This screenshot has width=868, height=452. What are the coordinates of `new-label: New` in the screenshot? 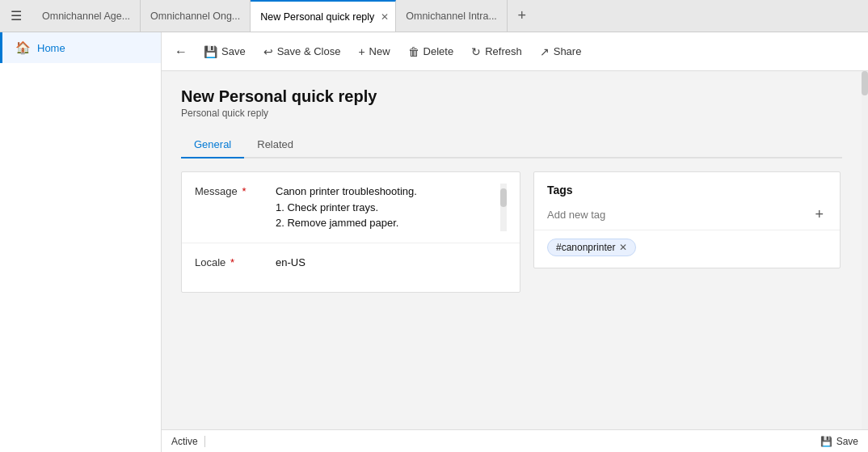 It's located at (380, 52).